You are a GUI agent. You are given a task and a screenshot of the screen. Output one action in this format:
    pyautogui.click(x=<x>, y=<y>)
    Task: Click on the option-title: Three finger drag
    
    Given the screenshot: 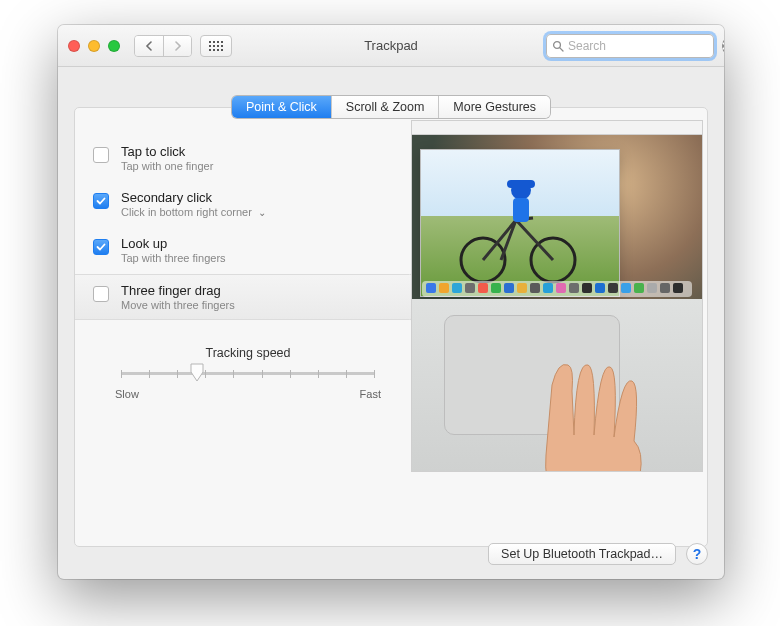 What is the action you would take?
    pyautogui.click(x=178, y=290)
    